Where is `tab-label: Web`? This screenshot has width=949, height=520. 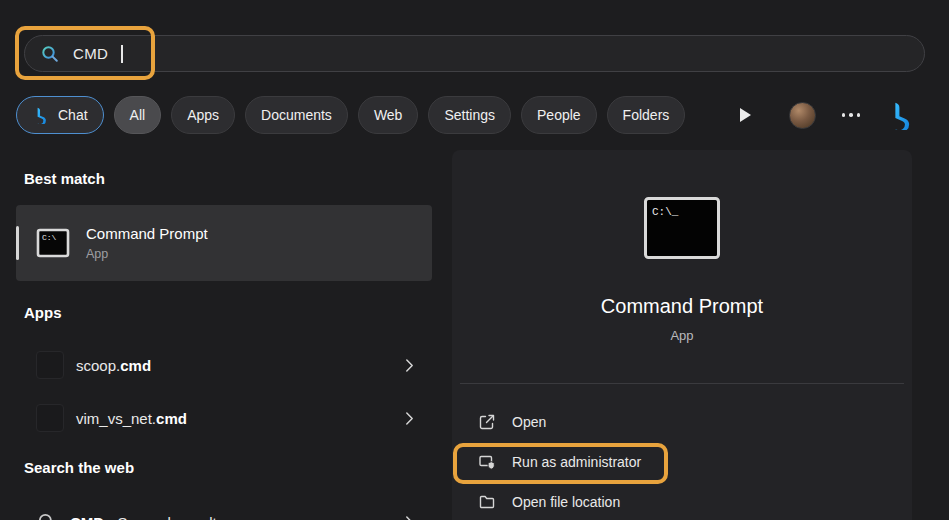
tab-label: Web is located at coordinates (388, 115).